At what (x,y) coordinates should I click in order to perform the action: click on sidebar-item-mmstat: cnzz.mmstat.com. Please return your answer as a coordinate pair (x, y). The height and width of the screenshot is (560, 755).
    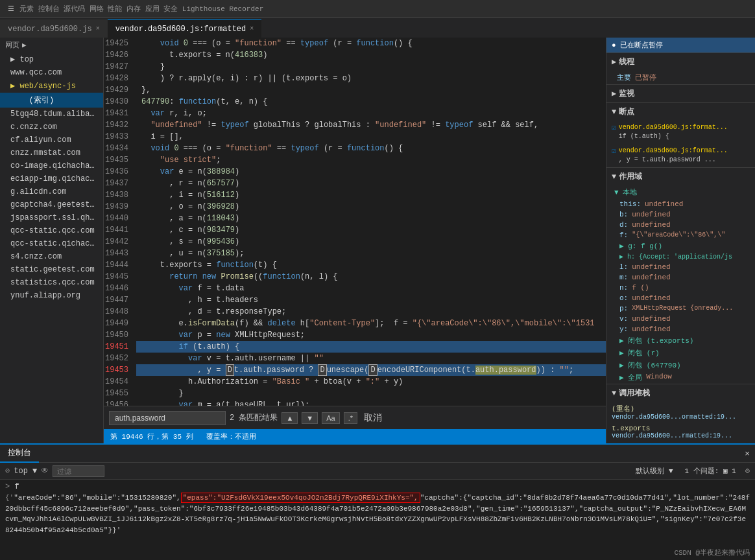
    Looking at the image, I should click on (52, 153).